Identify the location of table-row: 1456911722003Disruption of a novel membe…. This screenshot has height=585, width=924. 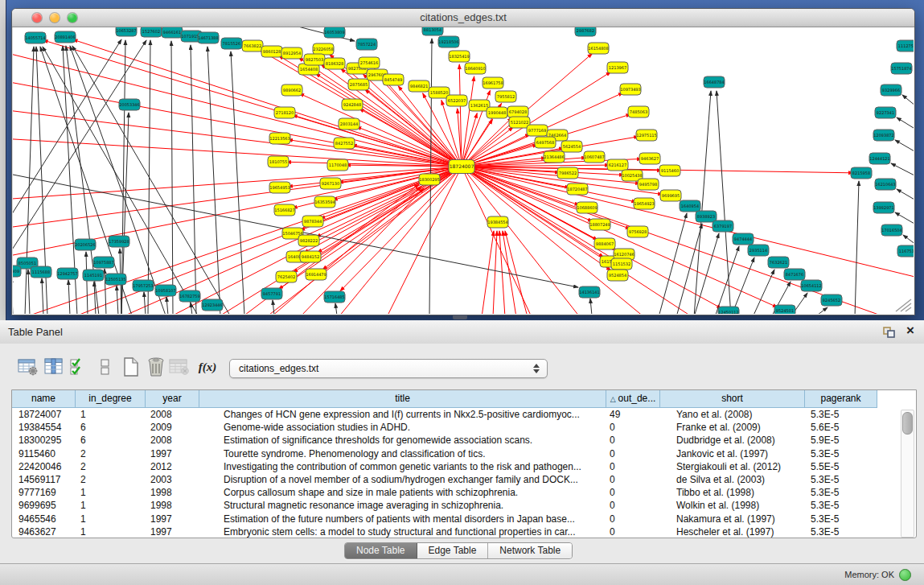
(463, 480).